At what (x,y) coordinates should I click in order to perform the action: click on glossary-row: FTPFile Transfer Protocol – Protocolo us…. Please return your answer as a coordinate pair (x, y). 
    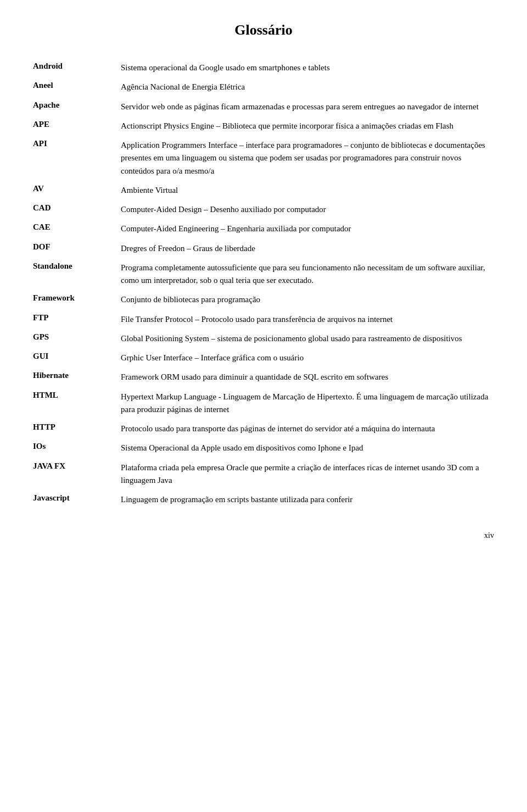
    Looking at the image, I should click on (264, 320).